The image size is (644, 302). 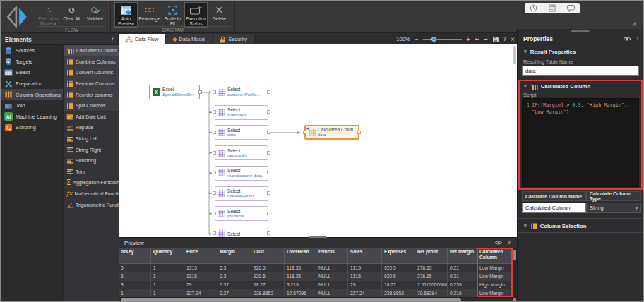 I want to click on zoom-in-icon: +, so click(x=468, y=40).